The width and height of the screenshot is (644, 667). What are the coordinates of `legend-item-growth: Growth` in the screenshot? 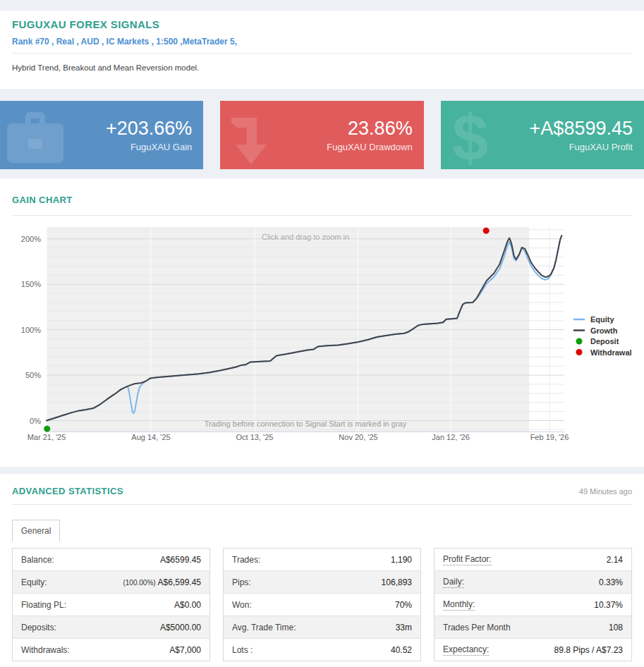 It's located at (595, 331).